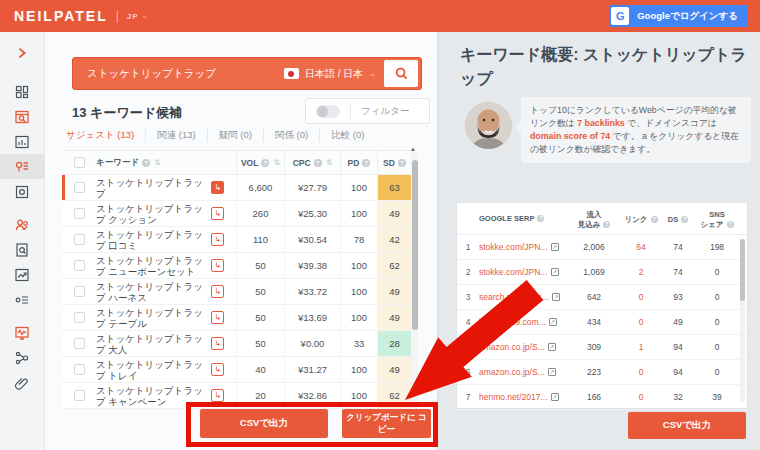 This screenshot has height=450, width=760. What do you see at coordinates (514, 397) in the screenshot?
I see `serp-url-link: henmo.net/2017...` at bounding box center [514, 397].